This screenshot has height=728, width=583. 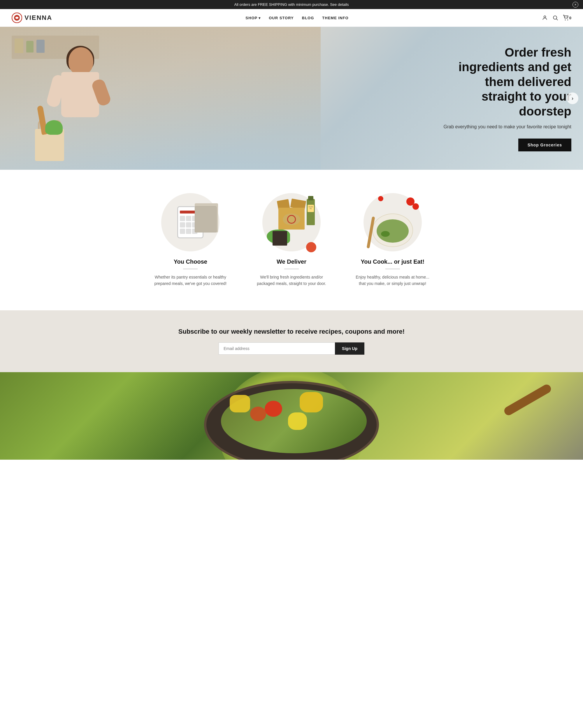 What do you see at coordinates (190, 240) in the screenshot?
I see `feature-item-choose: You Choose Whether its pantry essentials…` at bounding box center [190, 240].